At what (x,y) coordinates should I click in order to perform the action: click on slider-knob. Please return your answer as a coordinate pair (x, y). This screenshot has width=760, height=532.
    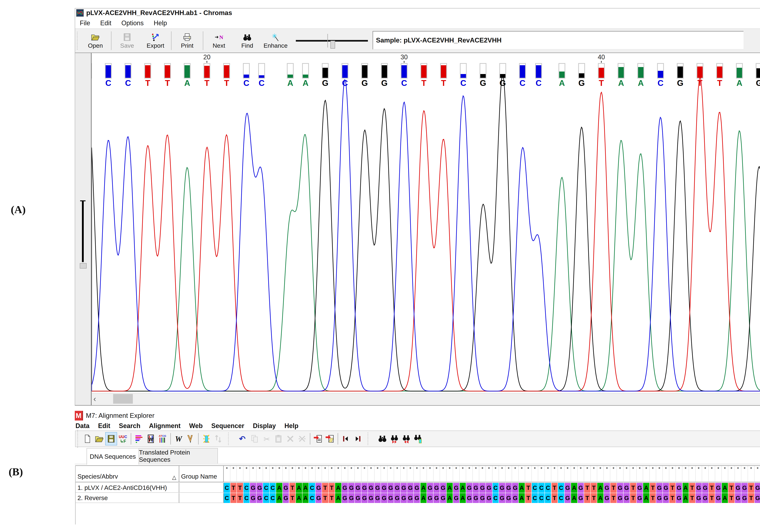
    Looking at the image, I should click on (333, 45).